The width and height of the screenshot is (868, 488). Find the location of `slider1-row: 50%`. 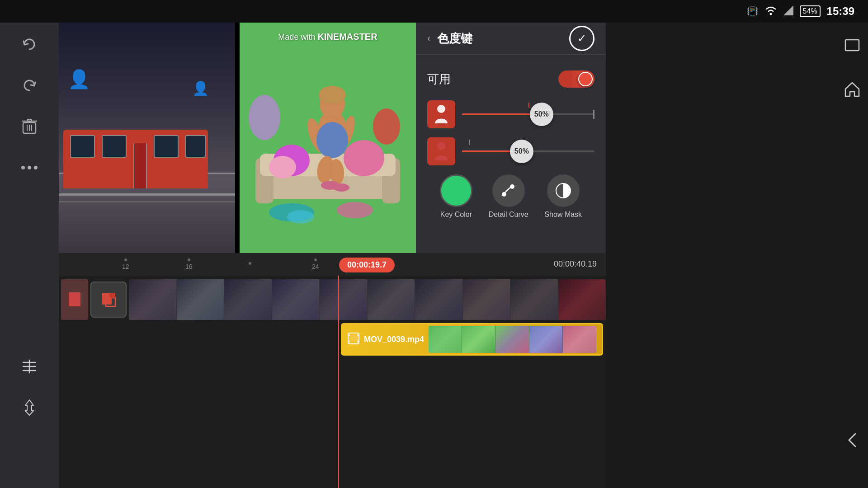

slider1-row: 50% is located at coordinates (511, 114).